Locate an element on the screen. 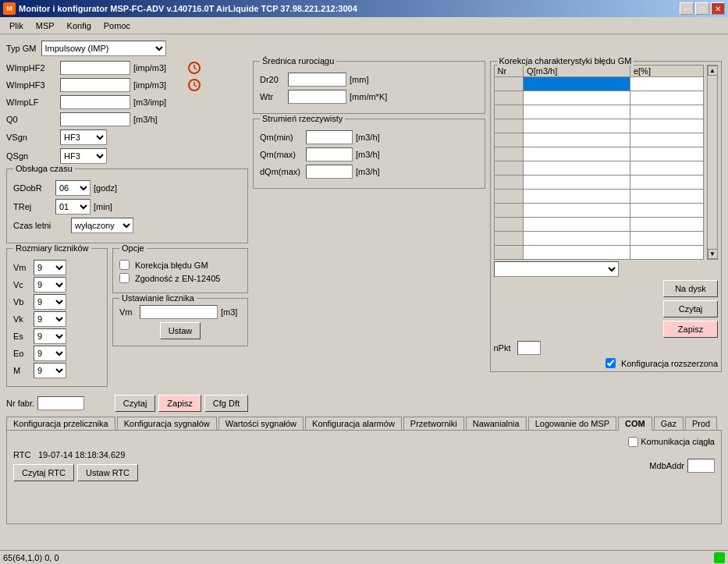  row0-nr is located at coordinates (509, 84).